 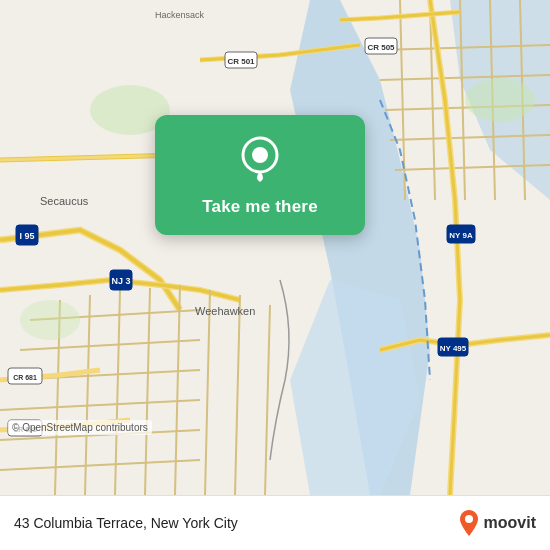 I want to click on moovit-logo: moovit, so click(x=497, y=523).